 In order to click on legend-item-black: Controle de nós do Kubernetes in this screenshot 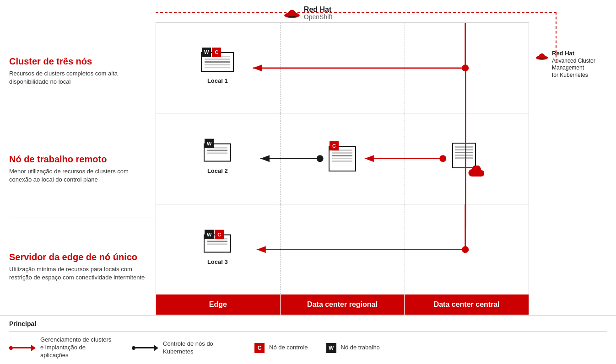, I will do `click(184, 348)`.